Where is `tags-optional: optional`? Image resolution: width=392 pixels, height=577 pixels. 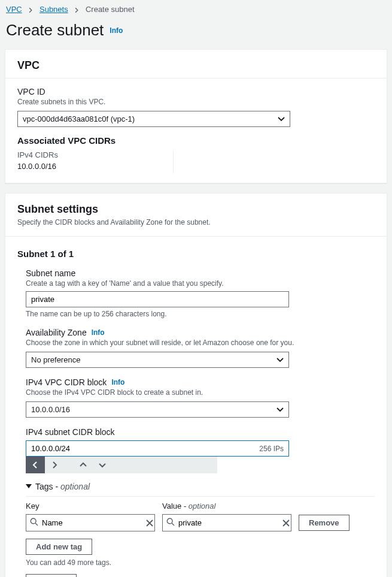 tags-optional: optional is located at coordinates (75, 487).